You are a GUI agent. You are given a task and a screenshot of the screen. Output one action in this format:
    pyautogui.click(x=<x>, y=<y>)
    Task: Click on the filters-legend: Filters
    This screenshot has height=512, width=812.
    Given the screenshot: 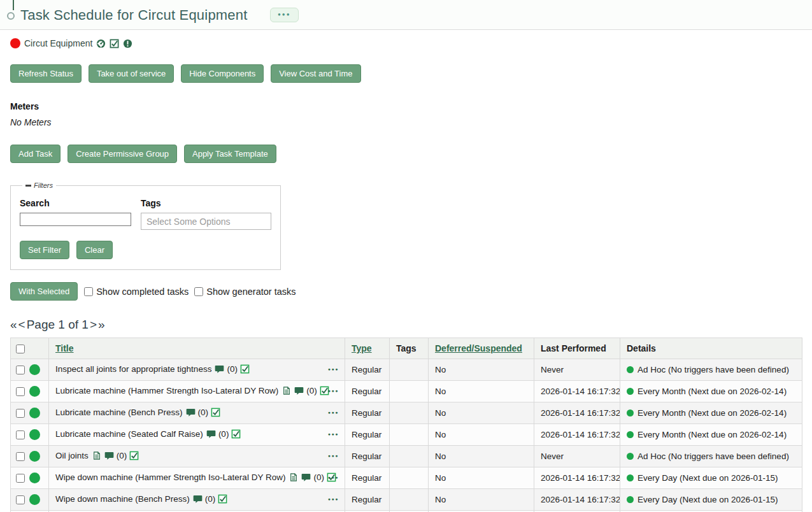 What is the action you would take?
    pyautogui.click(x=39, y=185)
    